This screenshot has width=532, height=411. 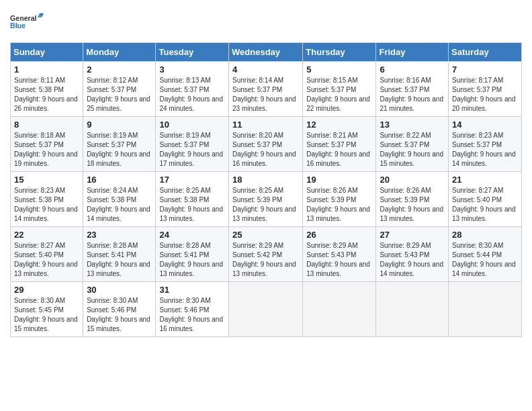 What do you see at coordinates (120, 255) in the screenshot?
I see `calendar-cell: 23 Sunrise: 8:28 AMSunset: 5:41 PMDaylig…` at bounding box center [120, 255].